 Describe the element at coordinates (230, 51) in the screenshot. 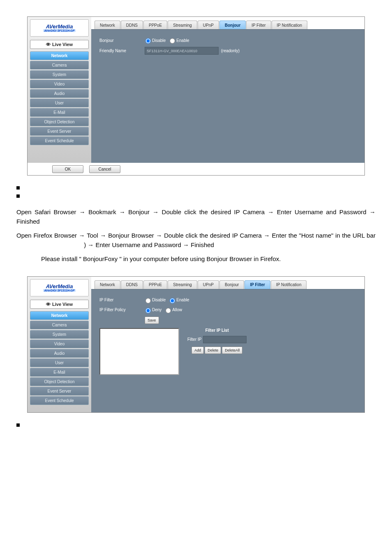

I see `readonly-note: (readonly)` at that location.